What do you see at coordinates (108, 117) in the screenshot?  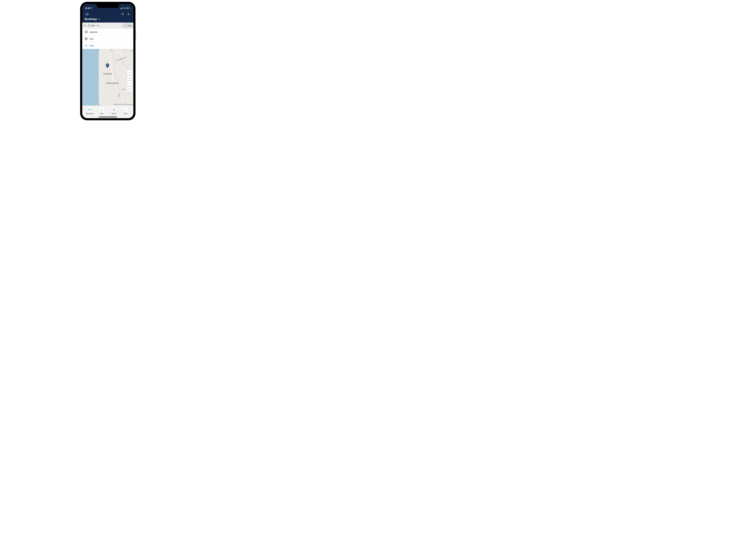 I see `home-indicator` at bounding box center [108, 117].